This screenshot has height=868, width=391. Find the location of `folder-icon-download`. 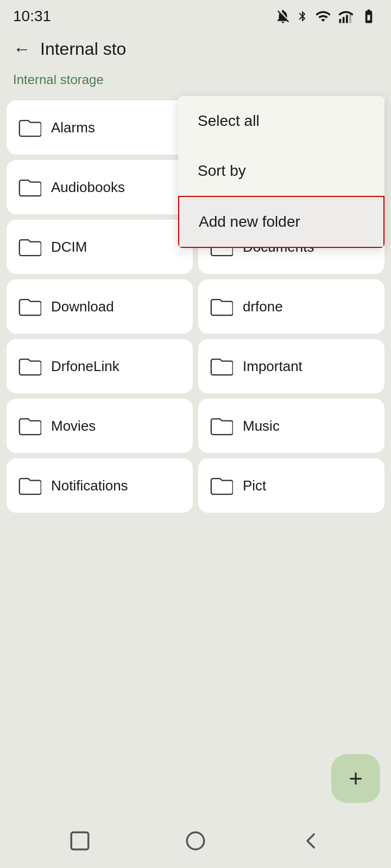

folder-icon-download is located at coordinates (29, 307).